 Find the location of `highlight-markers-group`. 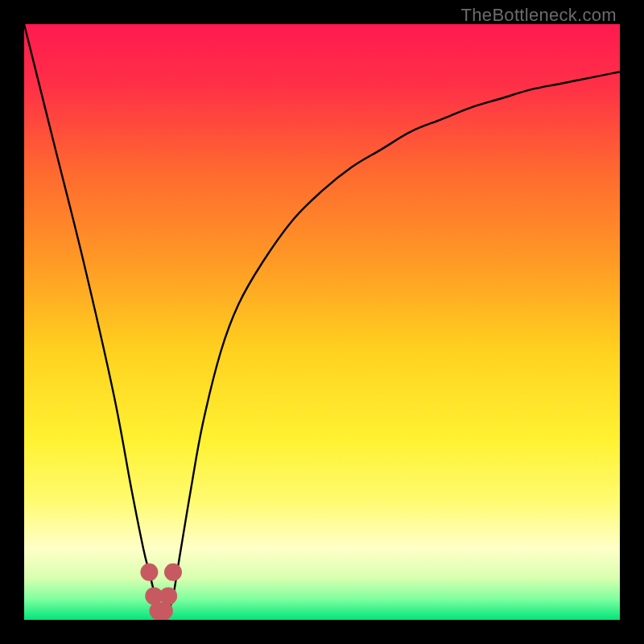

highlight-markers-group is located at coordinates (161, 592).